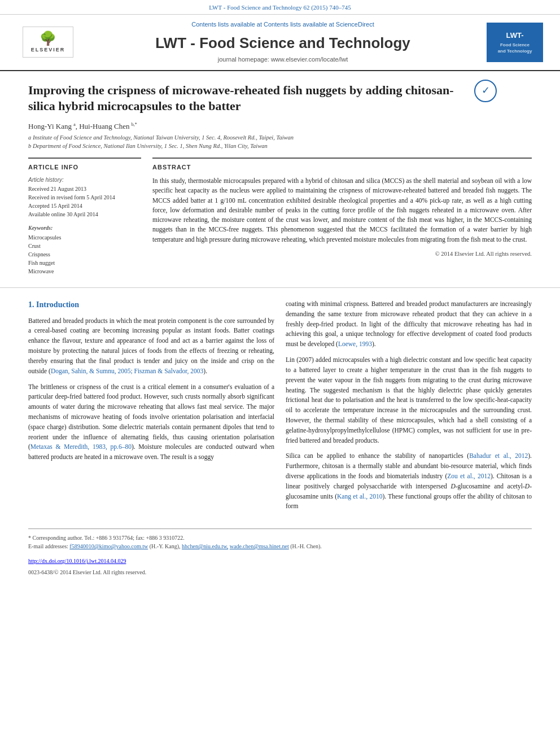 The height and width of the screenshot is (747, 560). I want to click on email-label: E-mail addresses:, so click(49, 547).